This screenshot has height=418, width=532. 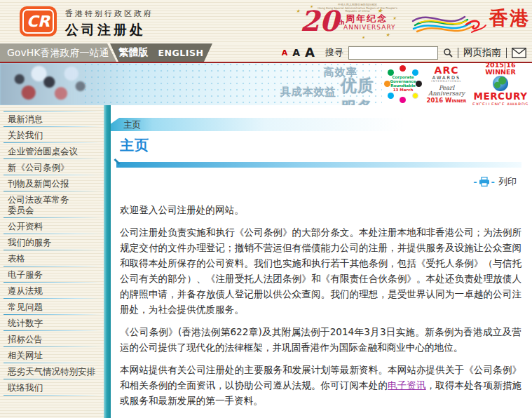 I want to click on sidebar-item-our-services: 我们的服务, so click(x=52, y=243).